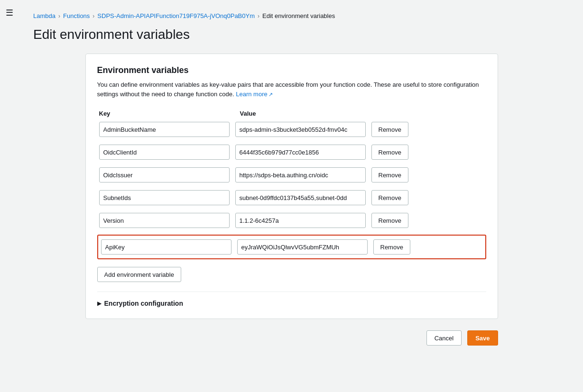 Image resolution: width=583 pixels, height=392 pixels. Describe the element at coordinates (482, 338) in the screenshot. I see `save-button: Save` at that location.